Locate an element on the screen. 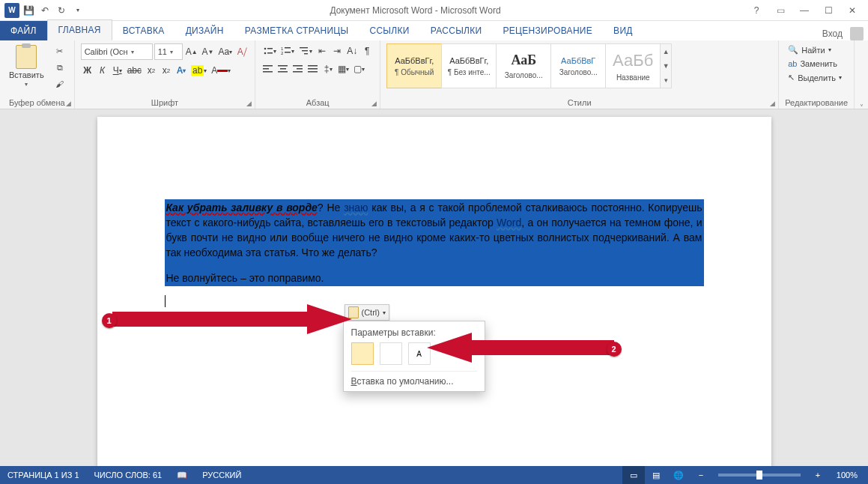 This screenshot has width=868, height=484. gallery-scroll-up-icon: ▲ is located at coordinates (666, 51).